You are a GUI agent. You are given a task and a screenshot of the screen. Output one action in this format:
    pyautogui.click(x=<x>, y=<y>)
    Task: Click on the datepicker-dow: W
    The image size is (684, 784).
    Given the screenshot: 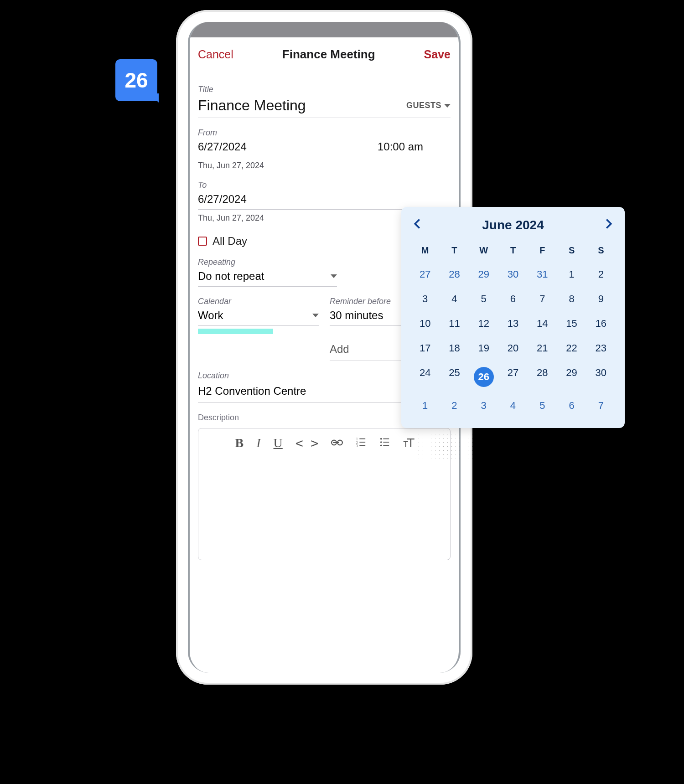 What is the action you would take?
    pyautogui.click(x=484, y=252)
    